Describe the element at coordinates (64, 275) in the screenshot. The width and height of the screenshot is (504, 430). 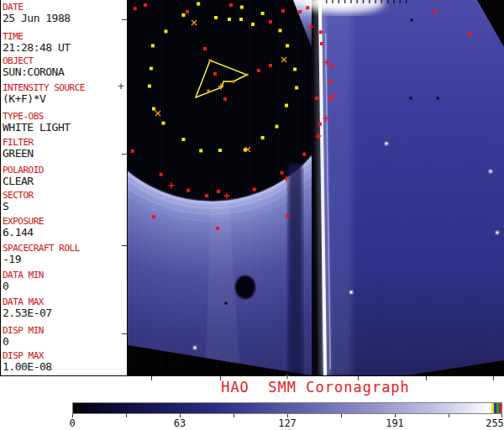
I see `field-label: DATA MIN` at that location.